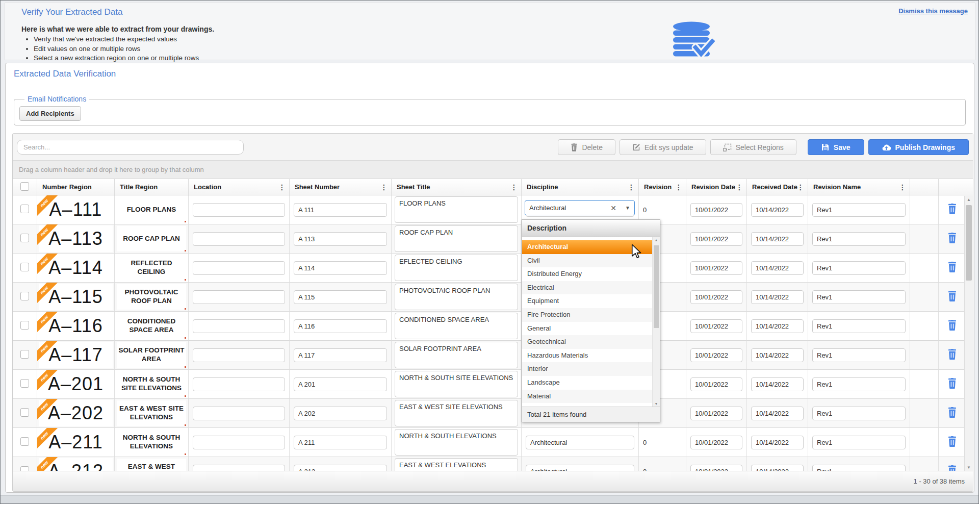  Describe the element at coordinates (656, 240) in the screenshot. I see `dropdown-scroll-up-arrow: ▲` at that location.